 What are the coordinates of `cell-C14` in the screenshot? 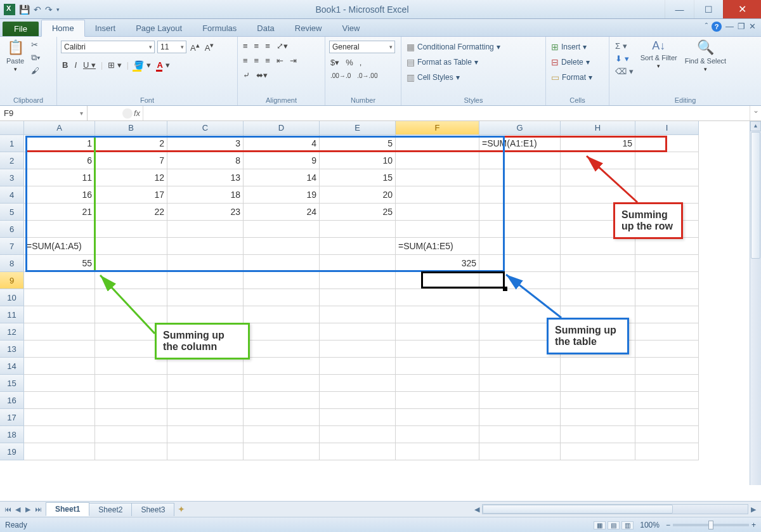 It's located at (205, 367).